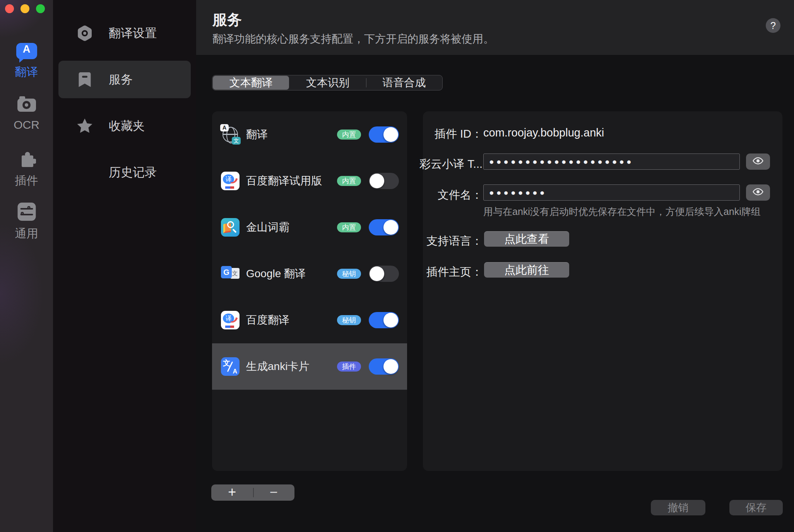  Describe the element at coordinates (26, 234) in the screenshot. I see `sidebar-item-label: 通用` at that location.